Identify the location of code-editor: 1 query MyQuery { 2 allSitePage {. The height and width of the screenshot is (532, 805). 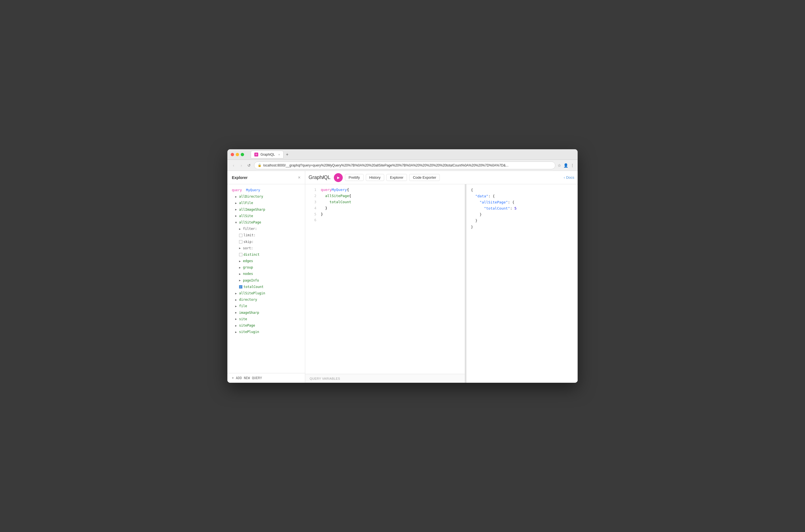
(385, 279).